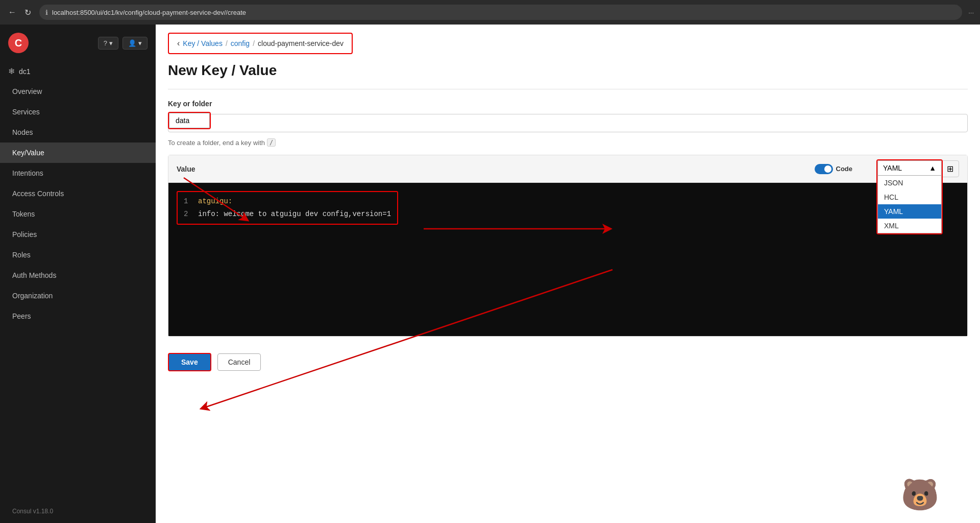 The width and height of the screenshot is (980, 523). What do you see at coordinates (272, 142) in the screenshot?
I see `hint-code: /` at bounding box center [272, 142].